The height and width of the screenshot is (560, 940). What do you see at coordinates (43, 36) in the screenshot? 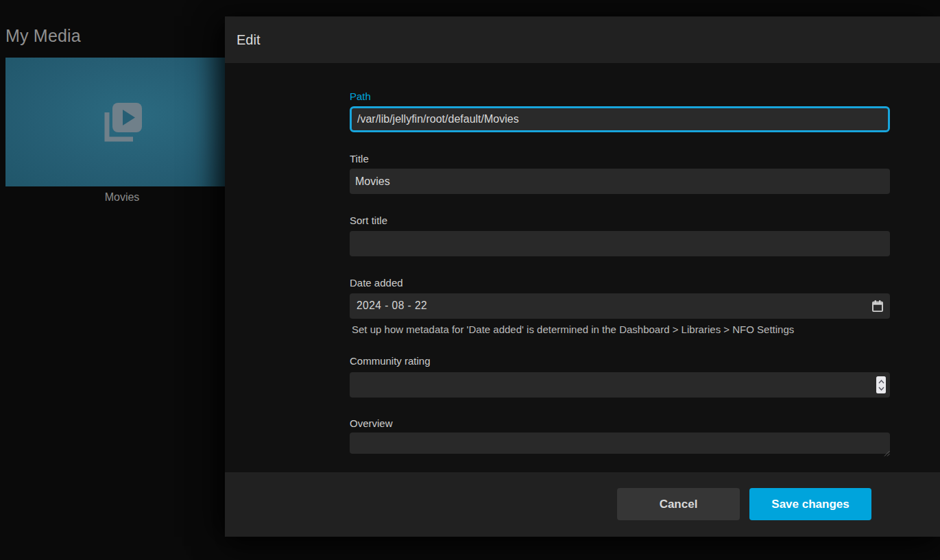
I see `page-title: My Media` at bounding box center [43, 36].